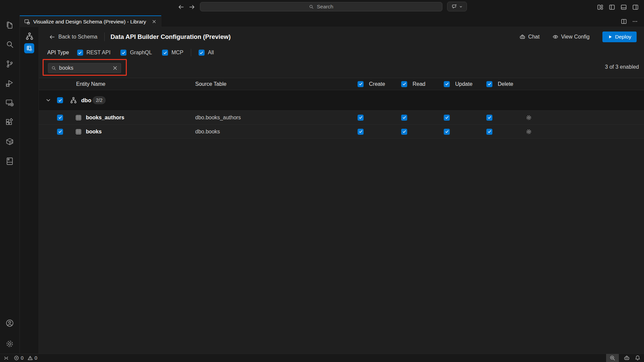 This screenshot has width=644, height=362. What do you see at coordinates (30, 190) in the screenshot?
I see `schema-designer-toolbar` at bounding box center [30, 190].